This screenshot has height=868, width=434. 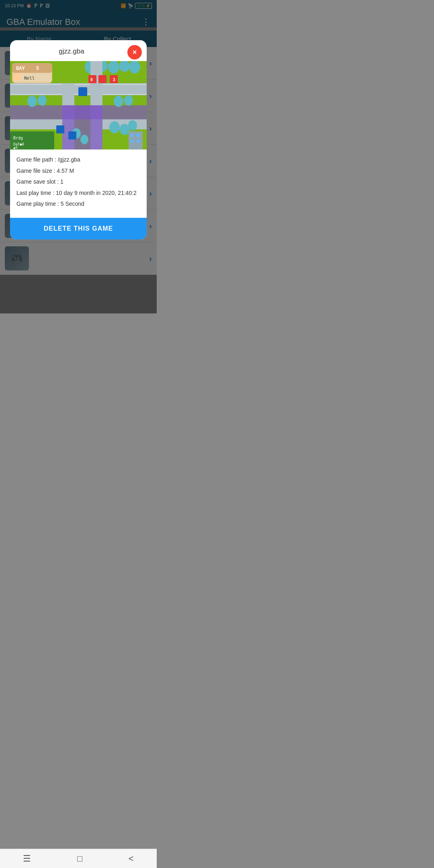 I want to click on modal-title: gjzz.gba, so click(x=72, y=51).